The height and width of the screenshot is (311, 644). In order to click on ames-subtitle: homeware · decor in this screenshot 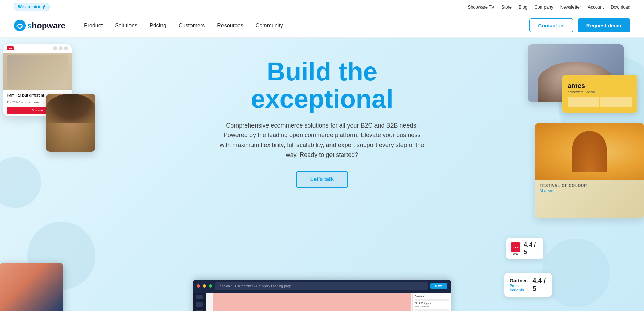, I will do `click(600, 92)`.